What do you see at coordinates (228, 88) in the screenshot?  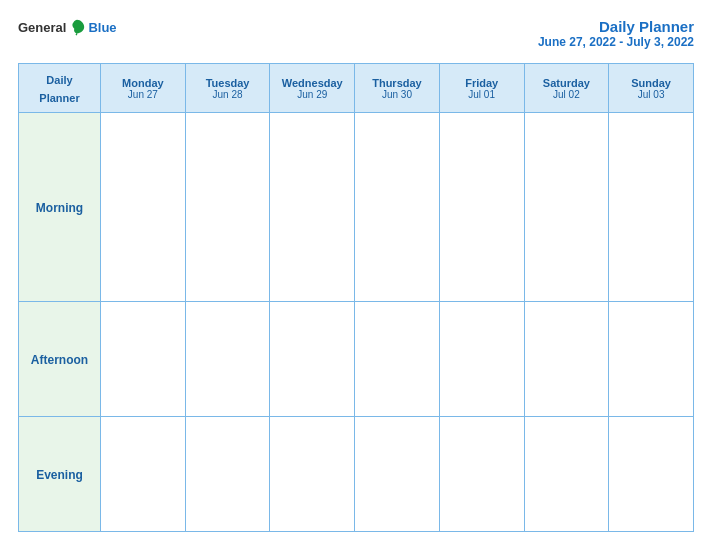 I see `col-header-tue: Tuesday Jun 28` at bounding box center [228, 88].